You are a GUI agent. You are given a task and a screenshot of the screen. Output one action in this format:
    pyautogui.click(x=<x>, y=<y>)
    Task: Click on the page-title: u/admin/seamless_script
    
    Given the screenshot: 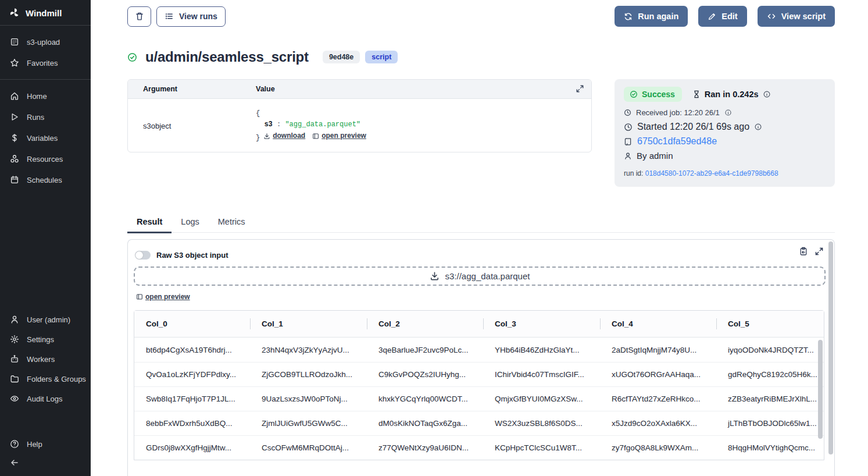 What is the action you would take?
    pyautogui.click(x=227, y=57)
    